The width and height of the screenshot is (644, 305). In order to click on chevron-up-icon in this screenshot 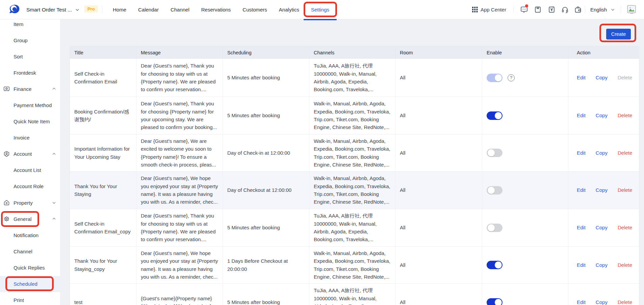, I will do `click(54, 154)`.